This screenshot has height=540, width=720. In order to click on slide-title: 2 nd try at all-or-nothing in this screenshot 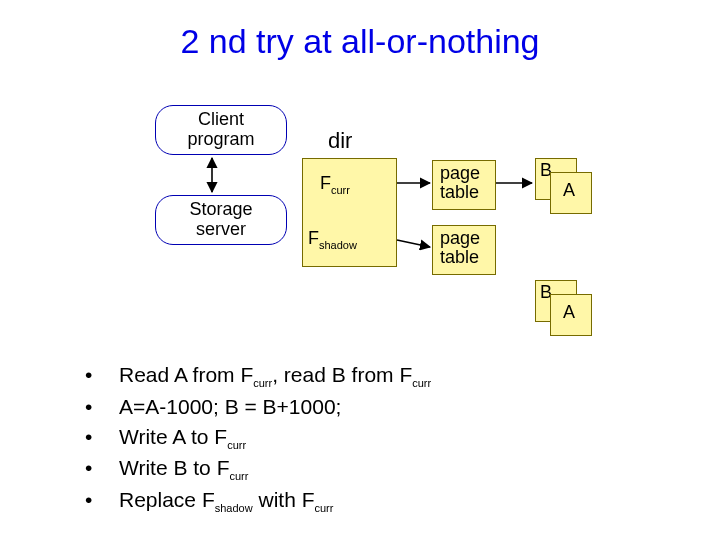, I will do `click(360, 42)`.